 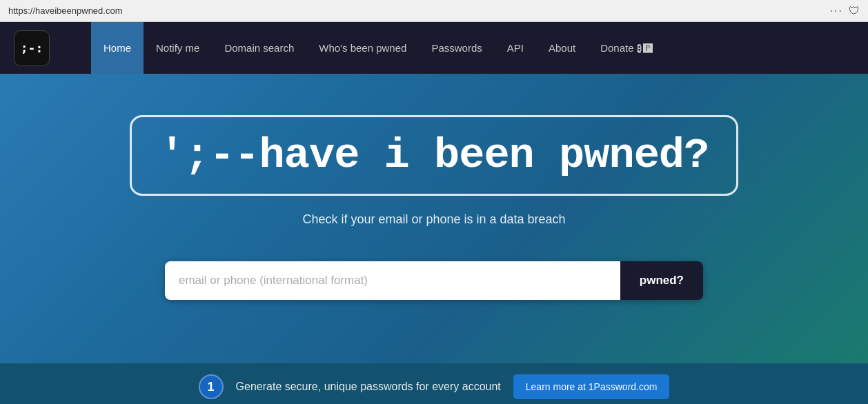 What do you see at coordinates (178, 48) in the screenshot?
I see `nav-item-notify: Notify me` at bounding box center [178, 48].